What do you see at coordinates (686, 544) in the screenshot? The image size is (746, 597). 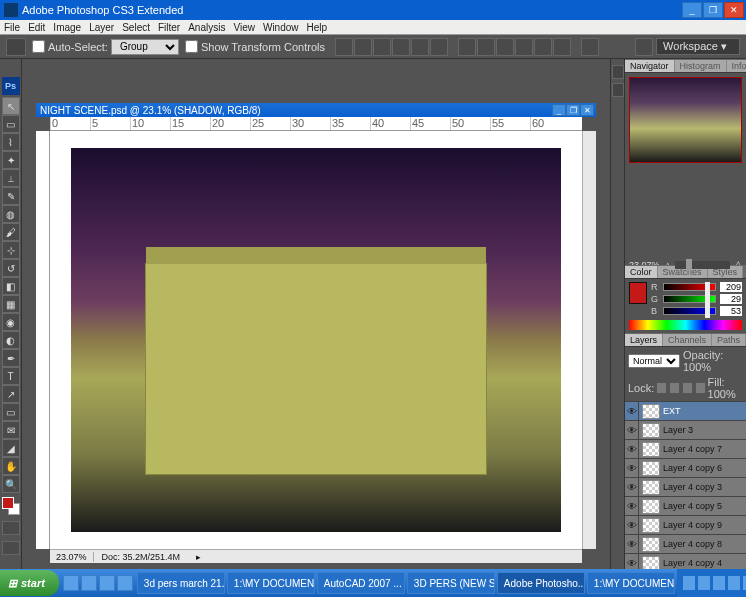 I see `layer-row: 👁Layer 4 copy 8` at bounding box center [686, 544].